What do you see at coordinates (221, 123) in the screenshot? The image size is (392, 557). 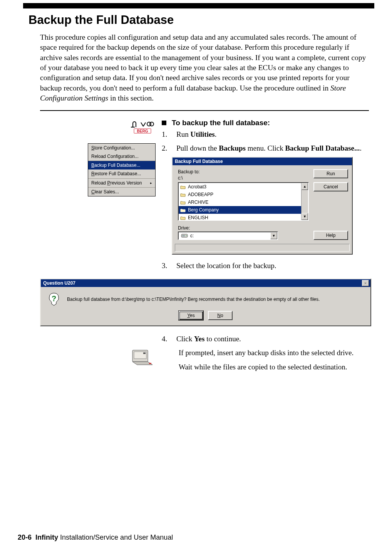 I see `procedure-heading-text: To backup the full database:` at bounding box center [221, 123].